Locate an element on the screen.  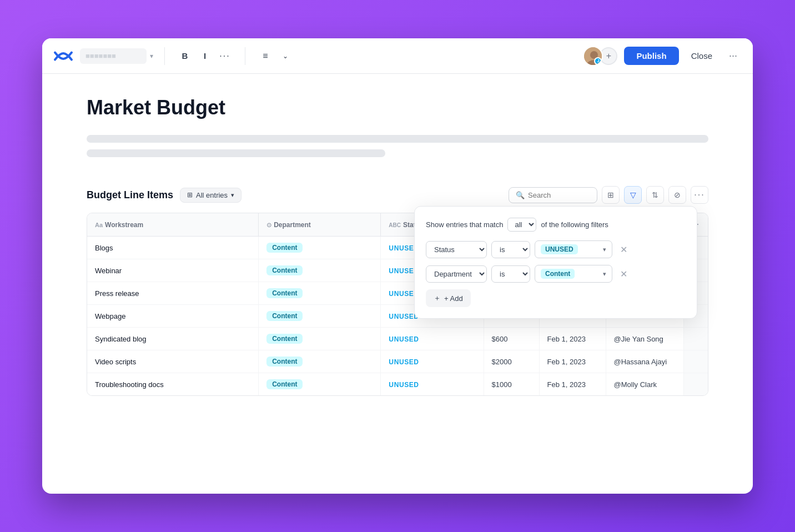
grid-view-button: ⊞ is located at coordinates (611, 195).